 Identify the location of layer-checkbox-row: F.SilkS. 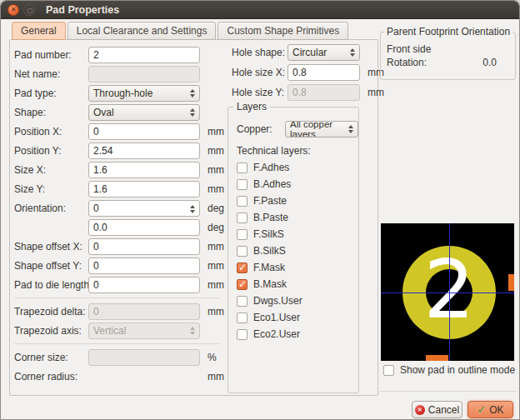
(298, 234).